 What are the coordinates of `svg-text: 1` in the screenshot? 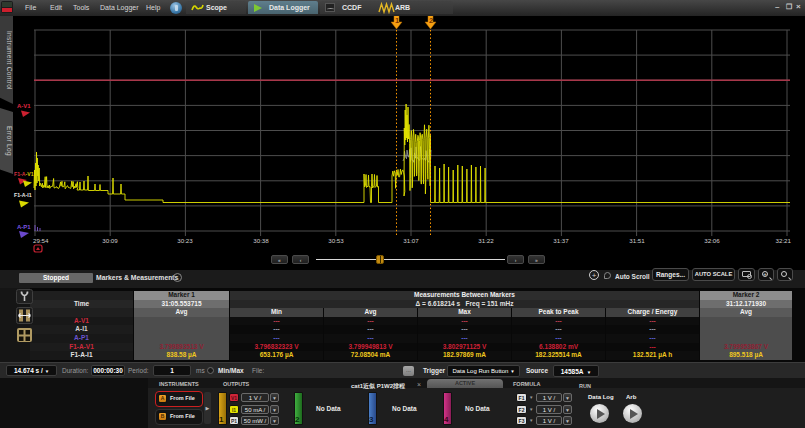 It's located at (397, 20).